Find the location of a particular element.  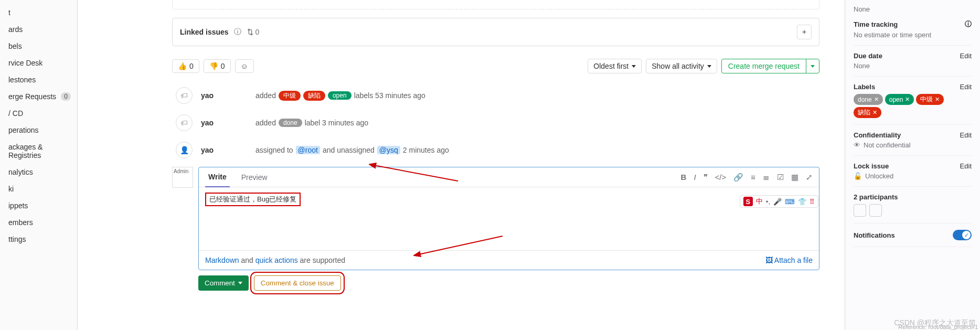

comment-button: Comment is located at coordinates (223, 283).